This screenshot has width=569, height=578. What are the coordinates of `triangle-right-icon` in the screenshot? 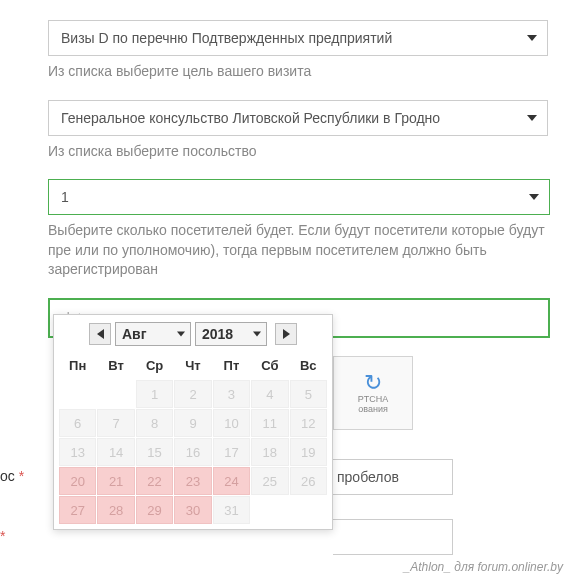 It's located at (286, 334).